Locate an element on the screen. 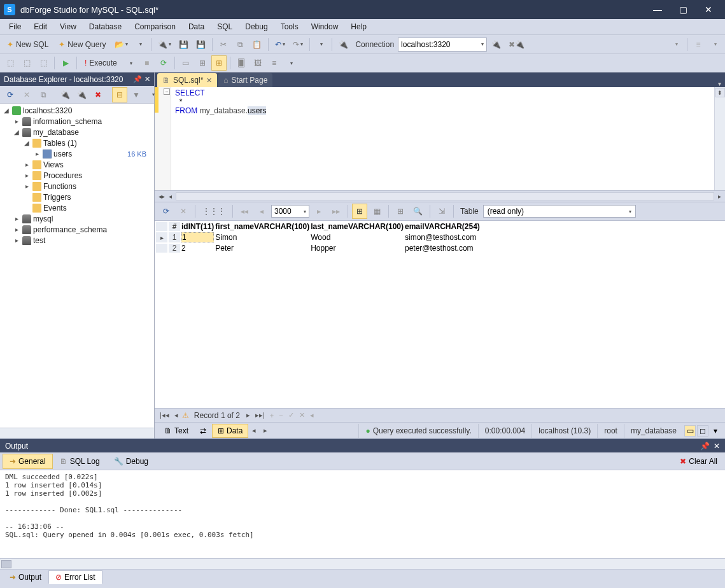 The height and width of the screenshot is (588, 725). sql-text: SELECT * FROM my_database.users is located at coordinates (443, 139).